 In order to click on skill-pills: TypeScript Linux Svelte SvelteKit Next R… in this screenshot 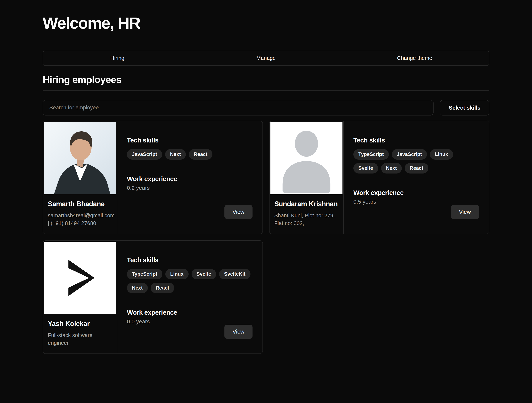, I will do `click(190, 281)`.